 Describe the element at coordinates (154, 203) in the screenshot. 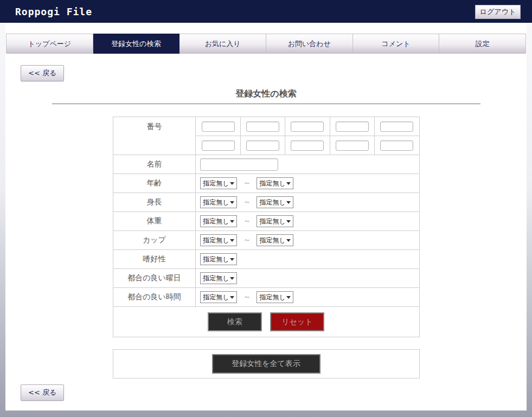

I see `height-row-label: 身長` at that location.